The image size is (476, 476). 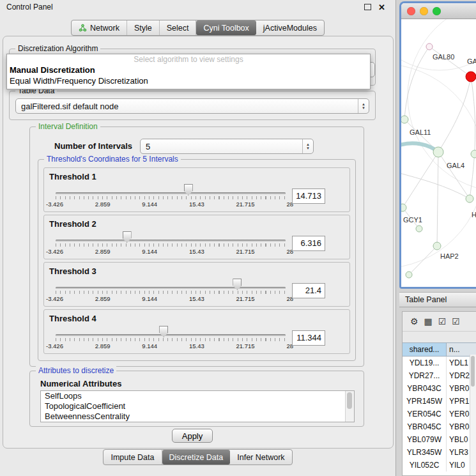 I want to click on table-row: YBR043CYBR0, so click(x=440, y=388).